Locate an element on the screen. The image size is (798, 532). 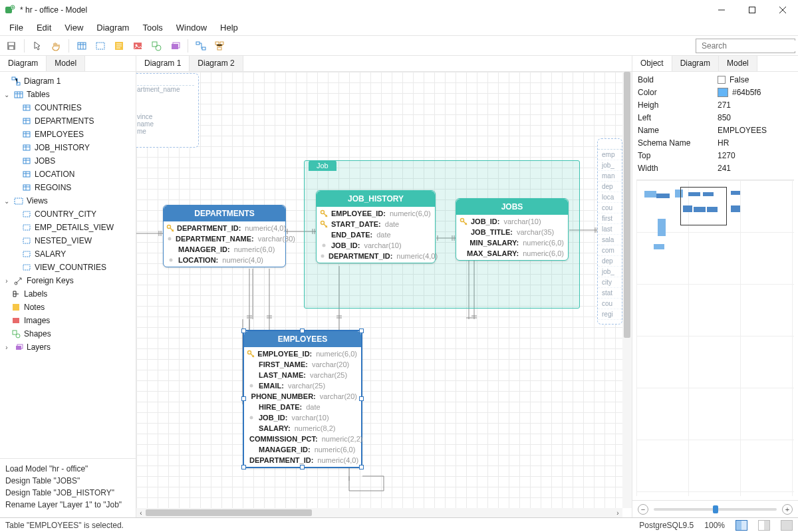
column: JOB_TITLE: varchar(35) is located at coordinates (512, 232).